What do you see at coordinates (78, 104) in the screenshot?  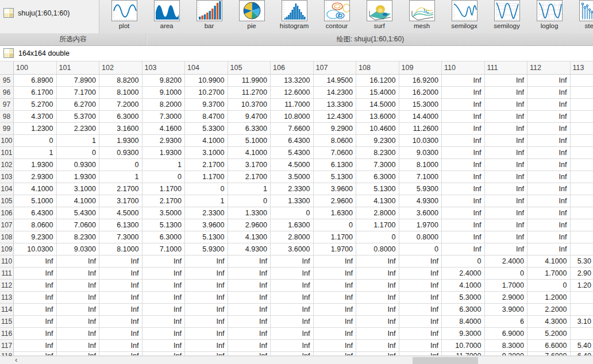 I see `cell: 6.2700` at bounding box center [78, 104].